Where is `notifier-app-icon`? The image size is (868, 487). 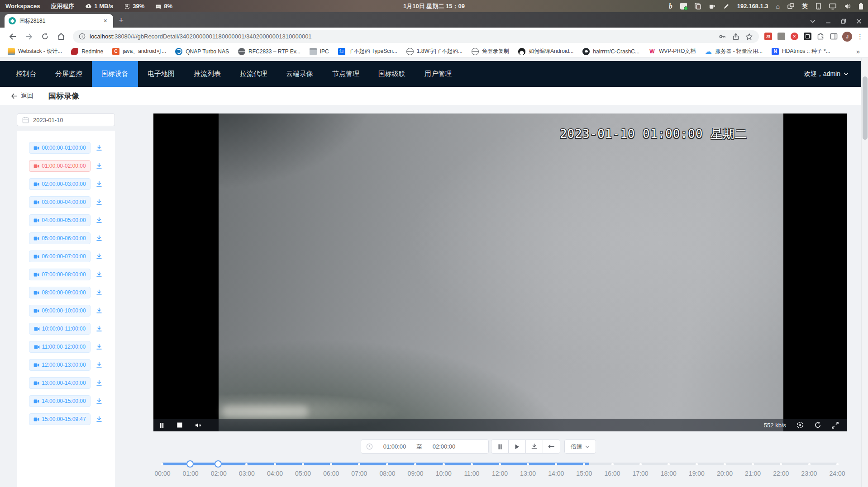
notifier-app-icon is located at coordinates (683, 6).